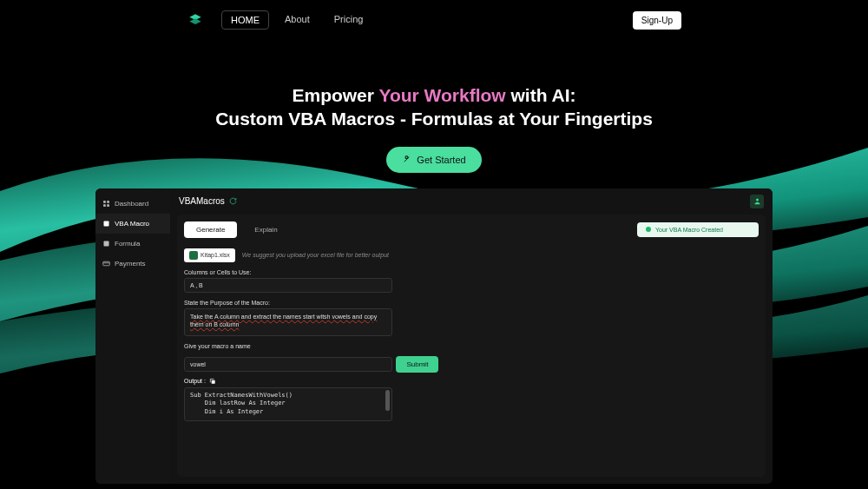 This screenshot has width=868, height=489. What do you see at coordinates (288, 285) in the screenshot?
I see `columns-input` at bounding box center [288, 285].